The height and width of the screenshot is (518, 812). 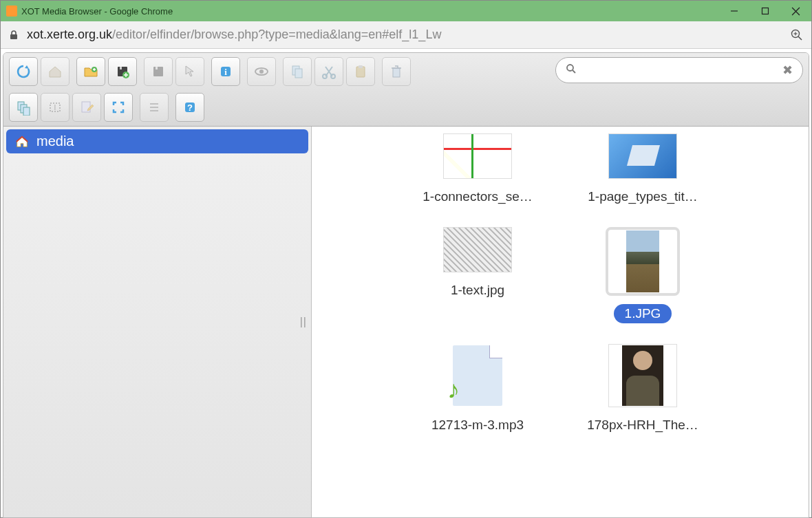 I want to click on cut-button, so click(x=329, y=72).